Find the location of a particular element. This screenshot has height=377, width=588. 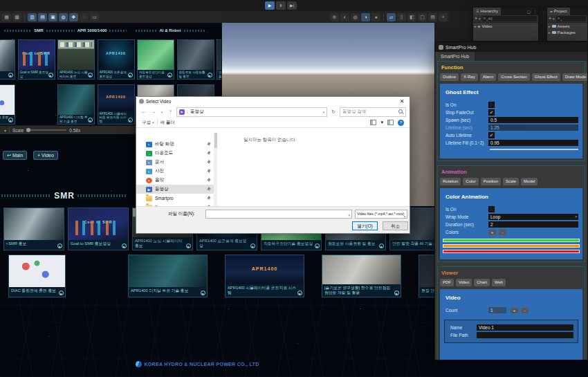

smartpro-title-bar: SmartPro Hub is located at coordinates (511, 47).